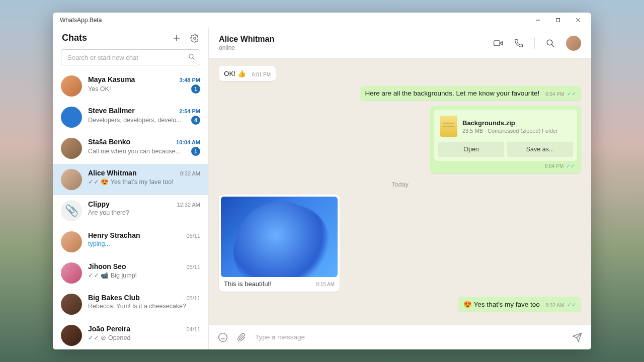  What do you see at coordinates (558, 20) in the screenshot?
I see `window-controls` at bounding box center [558, 20].